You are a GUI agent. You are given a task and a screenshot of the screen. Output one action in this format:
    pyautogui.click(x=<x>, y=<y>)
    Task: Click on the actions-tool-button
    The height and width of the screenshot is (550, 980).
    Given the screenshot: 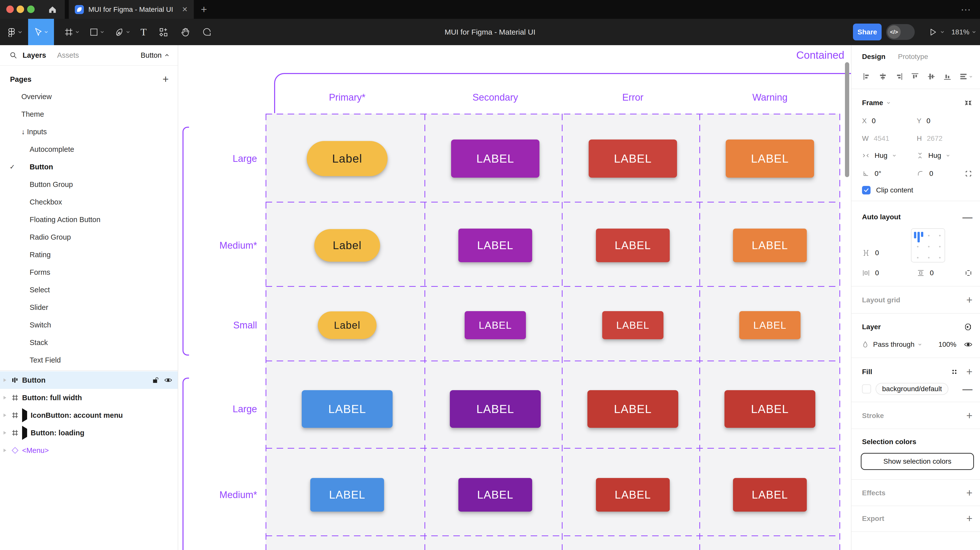 What is the action you would take?
    pyautogui.click(x=164, y=32)
    